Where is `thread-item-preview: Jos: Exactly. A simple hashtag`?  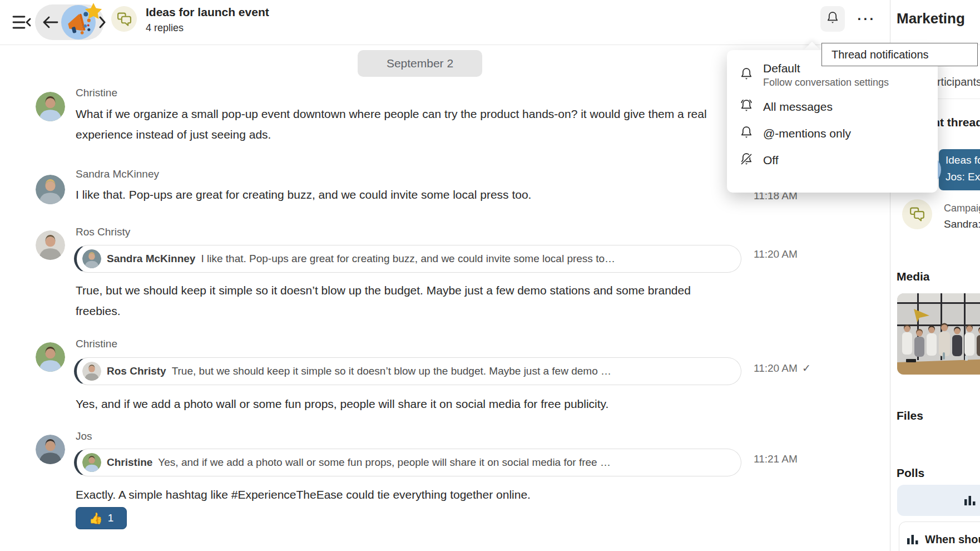 thread-item-preview: Jos: Exactly. A simple hashtag is located at coordinates (963, 177).